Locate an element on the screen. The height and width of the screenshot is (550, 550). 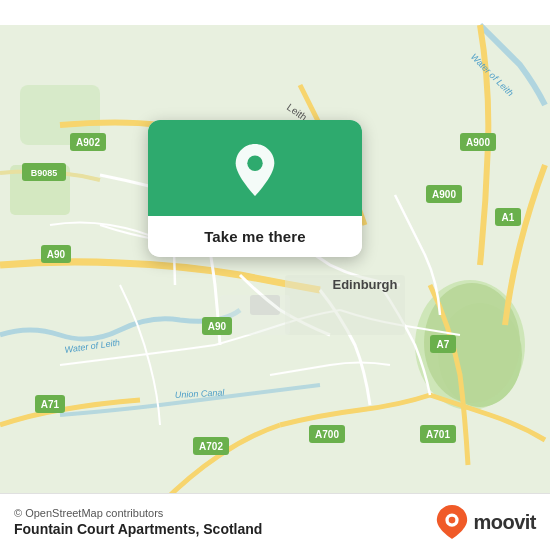
svg-text: A700 is located at coordinates (327, 434).